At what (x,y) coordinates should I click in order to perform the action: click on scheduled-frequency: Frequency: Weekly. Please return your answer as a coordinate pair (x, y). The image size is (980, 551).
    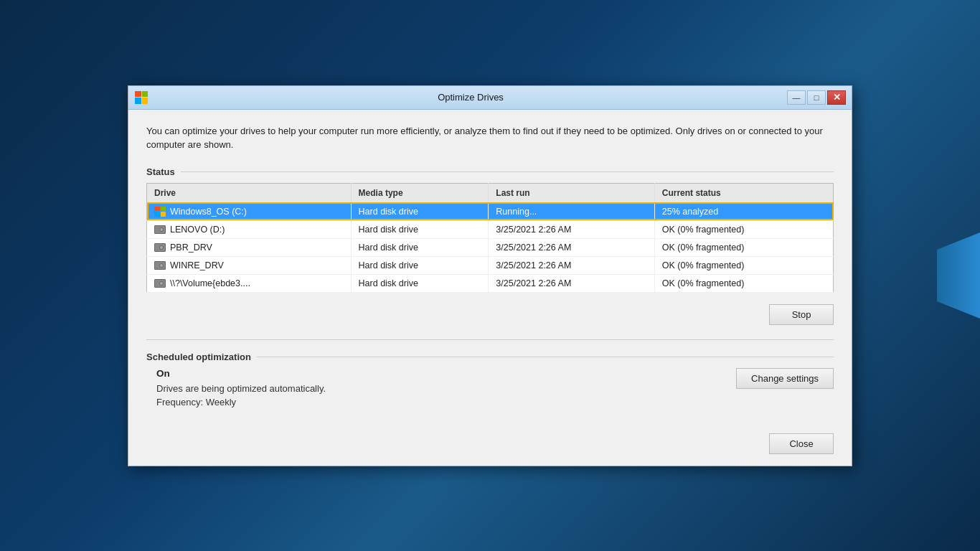
    Looking at the image, I should click on (446, 402).